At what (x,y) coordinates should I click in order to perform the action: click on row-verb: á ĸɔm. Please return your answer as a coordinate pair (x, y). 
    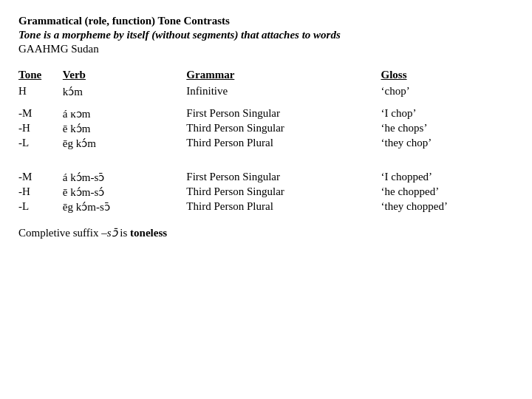
    Looking at the image, I should click on (125, 114).